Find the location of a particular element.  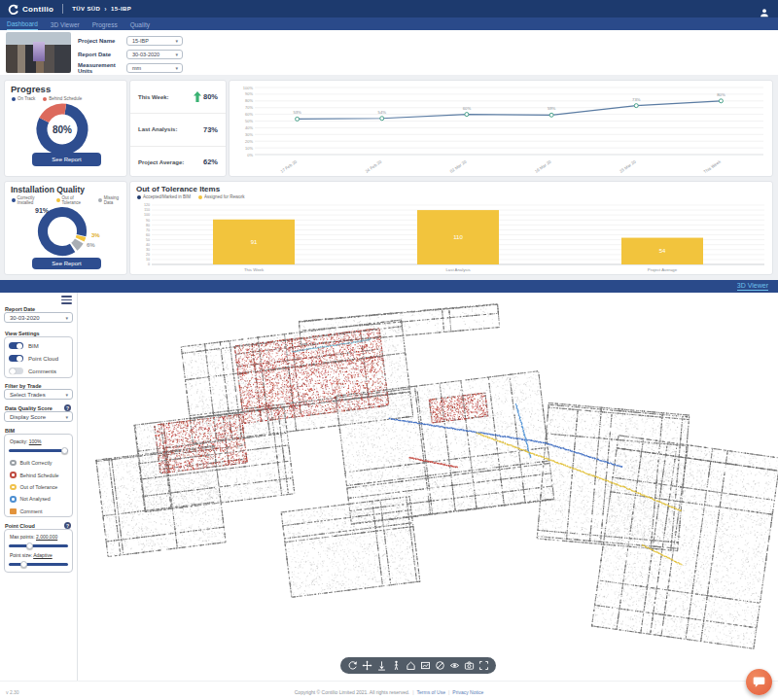

svg-text: 17 Feb 20 is located at coordinates (288, 166).